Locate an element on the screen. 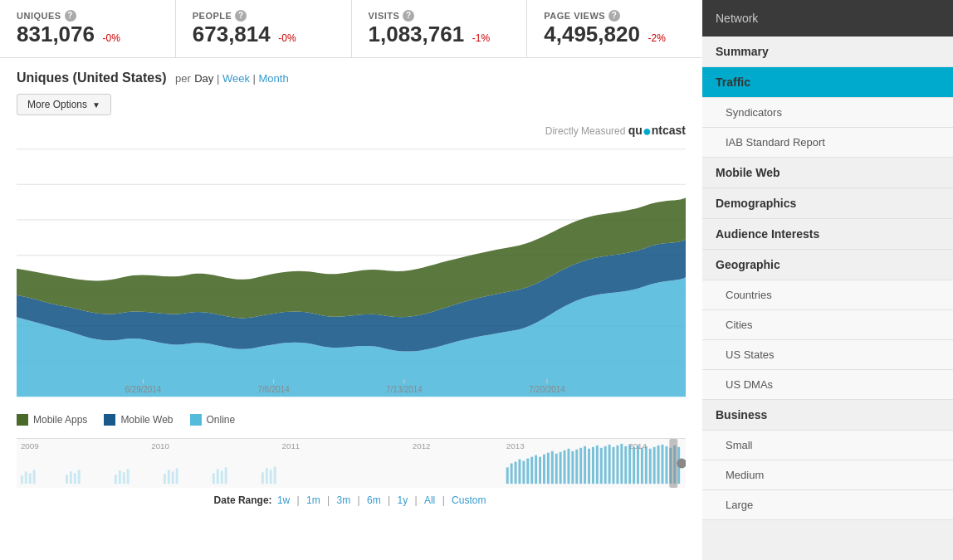 The image size is (953, 560). date-range-all: All is located at coordinates (430, 500).